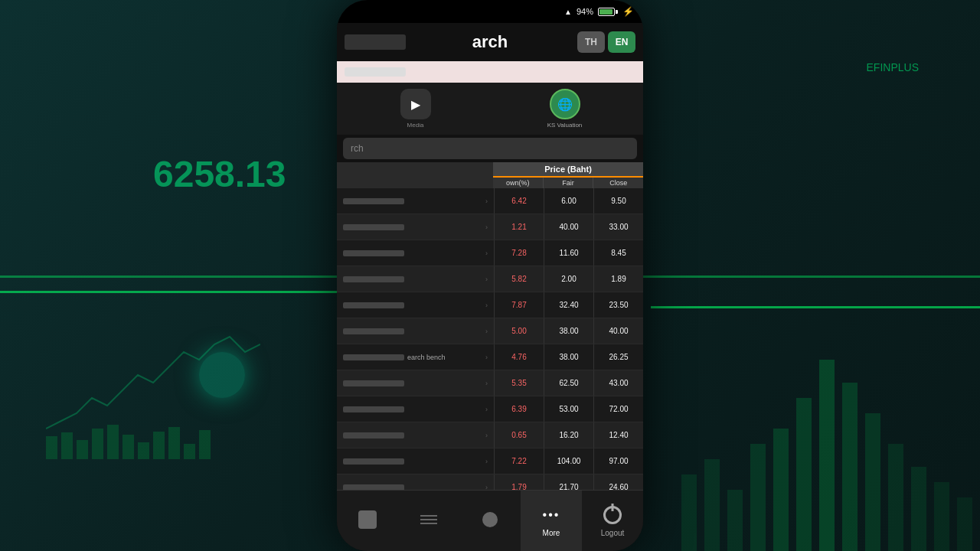 The image size is (980, 551). I want to click on home-icon, so click(368, 520).